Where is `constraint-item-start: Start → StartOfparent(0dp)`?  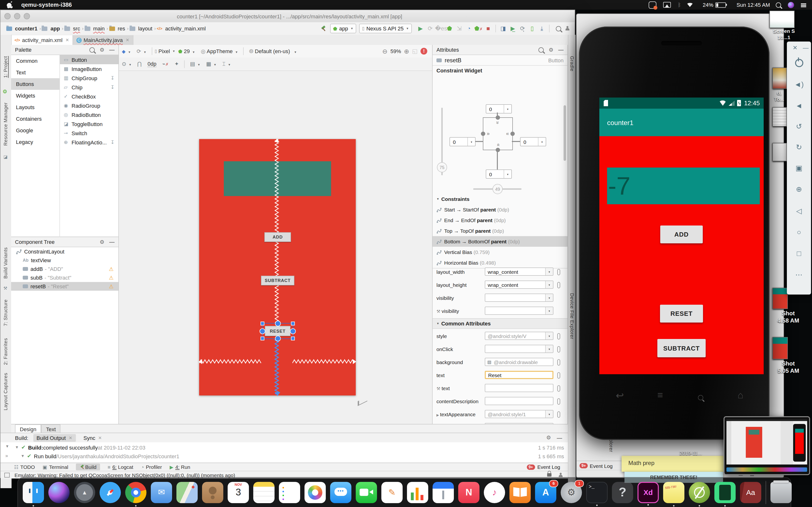 constraint-item-start: Start → StartOfparent(0dp) is located at coordinates (500, 210).